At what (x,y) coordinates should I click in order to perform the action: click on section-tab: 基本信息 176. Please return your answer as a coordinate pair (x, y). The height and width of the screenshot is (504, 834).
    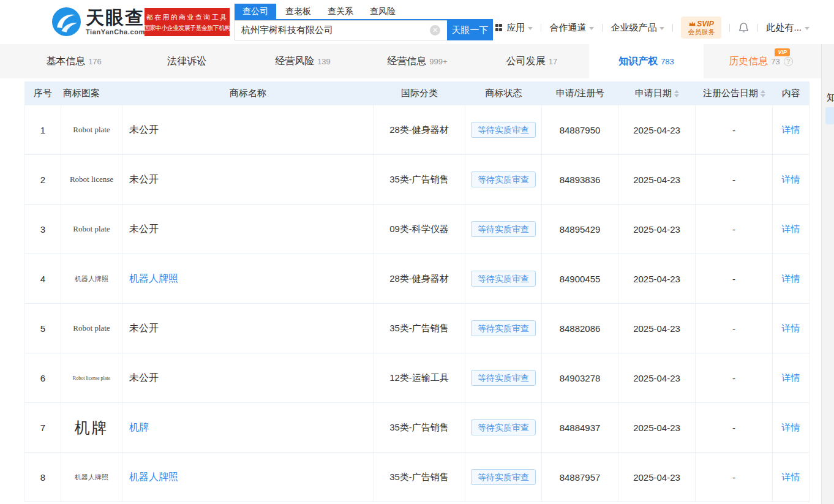
    Looking at the image, I should click on (73, 61).